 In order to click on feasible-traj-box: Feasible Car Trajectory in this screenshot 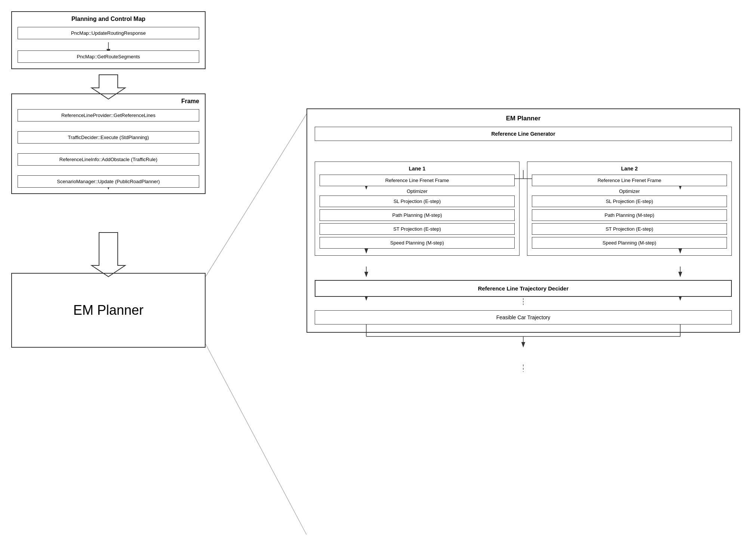, I will do `click(523, 317)`.